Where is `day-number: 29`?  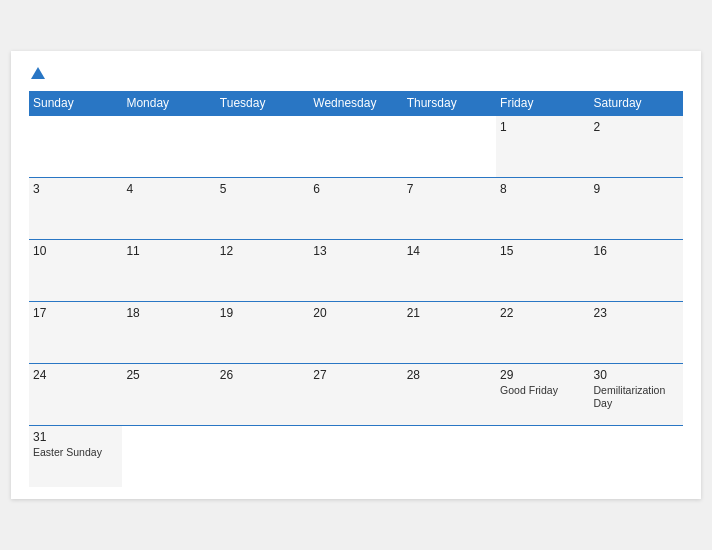
day-number: 29 is located at coordinates (542, 375).